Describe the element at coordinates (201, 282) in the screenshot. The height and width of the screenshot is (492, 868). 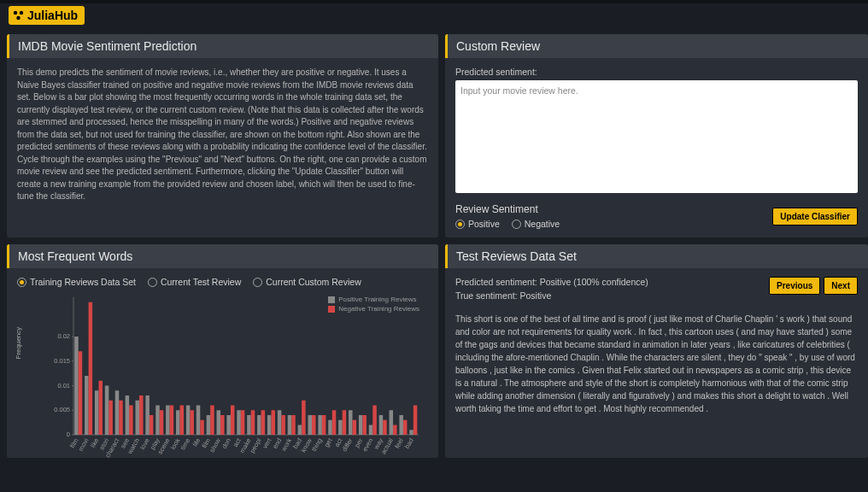
I see `radio-label: Current Test Review` at that location.